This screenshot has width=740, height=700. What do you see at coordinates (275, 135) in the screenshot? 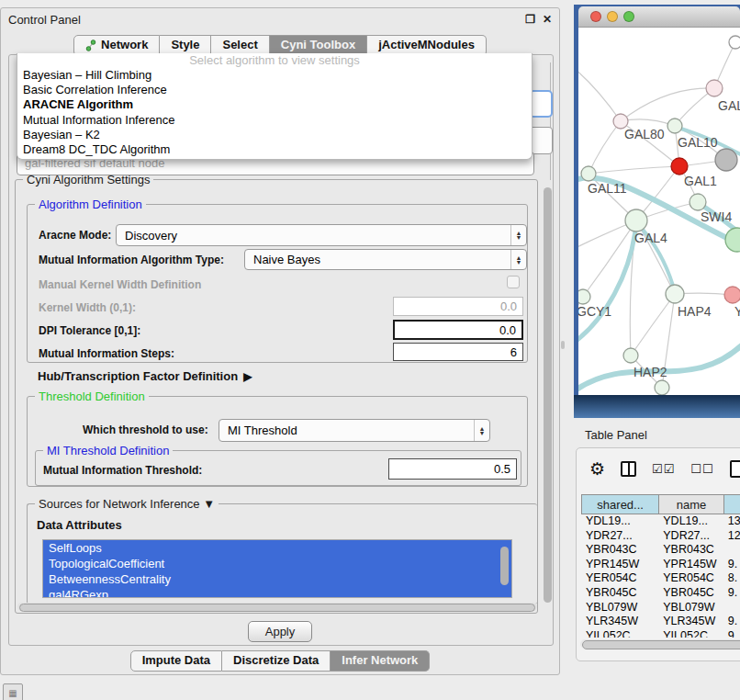
I see `algorithm-option-bayesian-k2: Bayesian – K2` at bounding box center [275, 135].